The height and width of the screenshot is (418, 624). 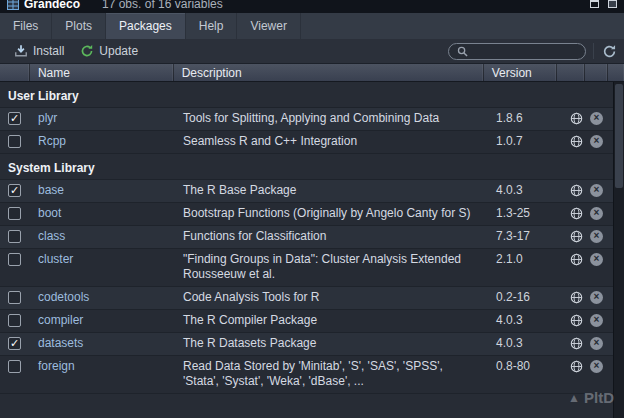 What do you see at coordinates (102, 214) in the screenshot?
I see `name-cell: boot` at bounding box center [102, 214].